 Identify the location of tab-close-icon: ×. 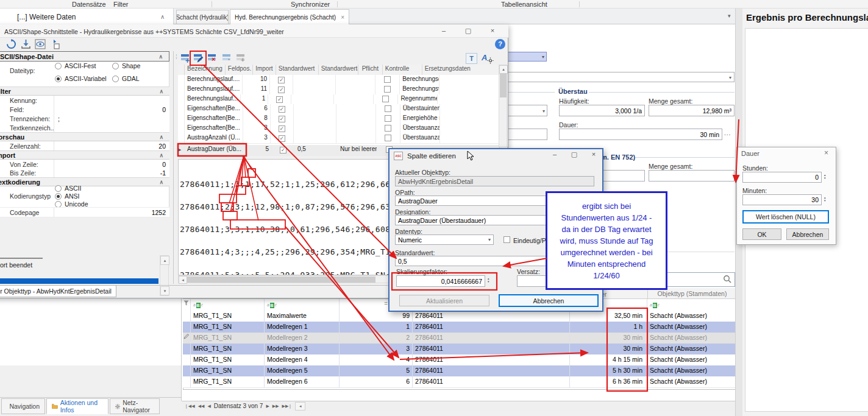
(343, 17).